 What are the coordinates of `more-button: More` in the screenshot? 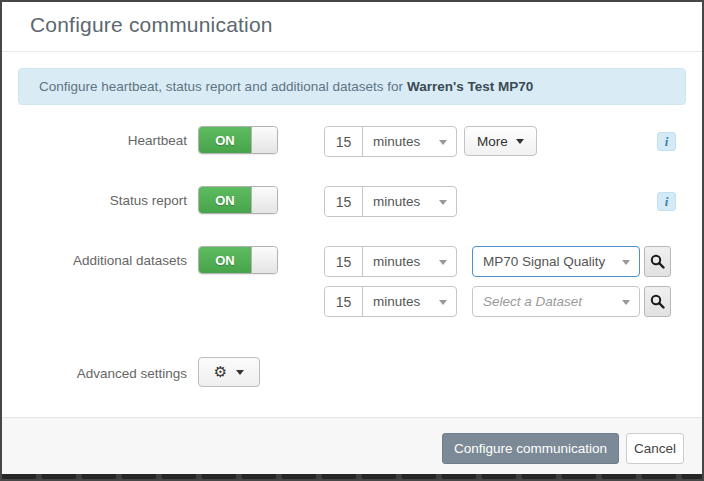 It's located at (500, 141).